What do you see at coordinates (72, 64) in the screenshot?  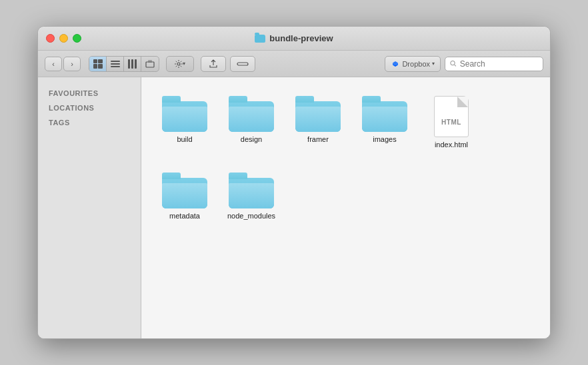 I see `forward-icon: ›` at bounding box center [72, 64].